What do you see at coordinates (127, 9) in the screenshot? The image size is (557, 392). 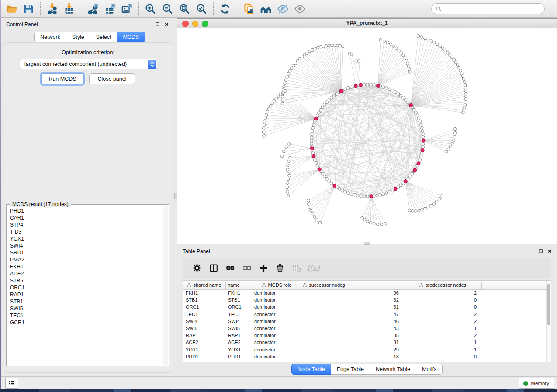 I see `export-image-button` at bounding box center [127, 9].